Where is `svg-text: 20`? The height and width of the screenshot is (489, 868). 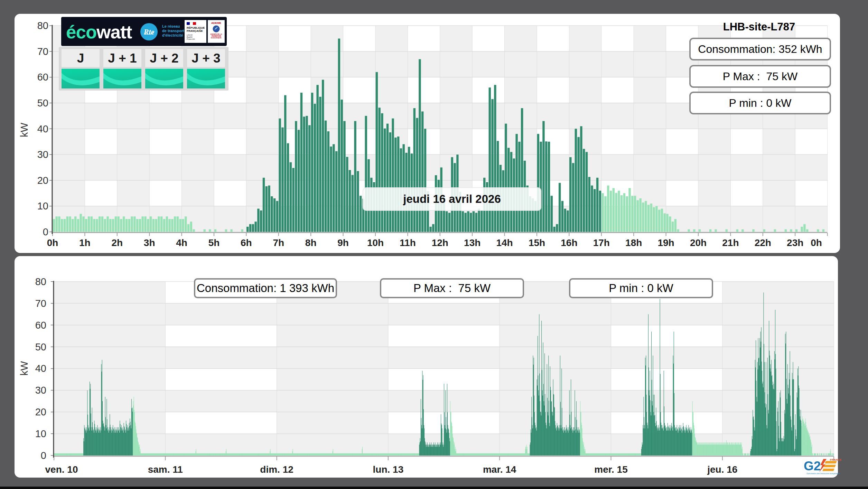
svg-text: 20 is located at coordinates (41, 412).